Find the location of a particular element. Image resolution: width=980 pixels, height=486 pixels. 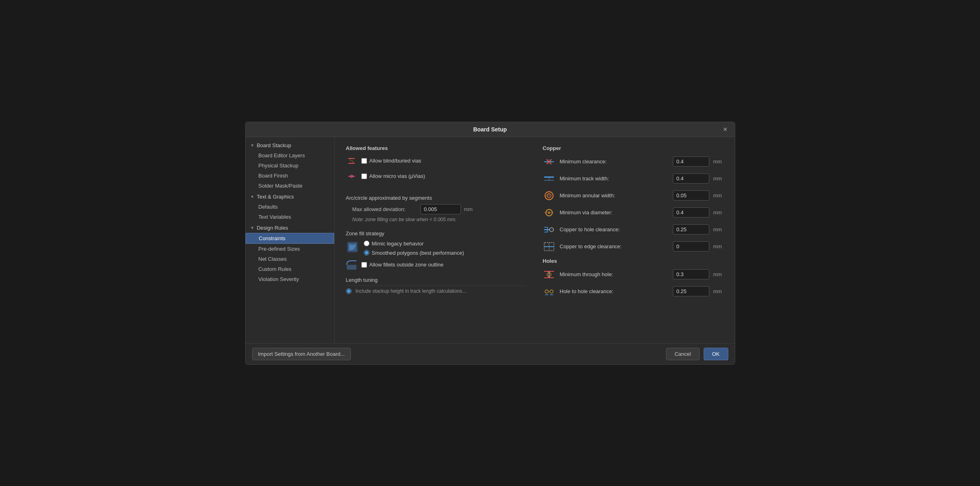

sidebar-item-constraints: Constraints is located at coordinates (290, 239).